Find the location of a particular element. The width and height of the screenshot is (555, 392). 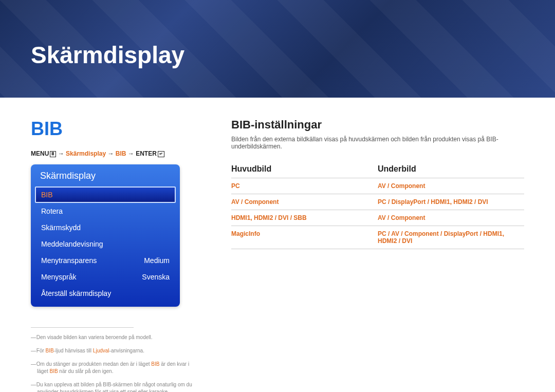

section-title: BIB is located at coordinates (116, 129).